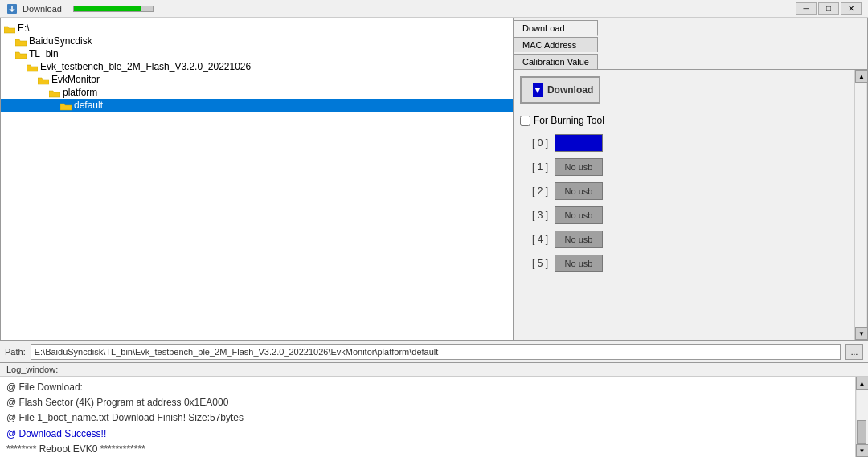 The width and height of the screenshot is (868, 457). Describe the element at coordinates (257, 105) in the screenshot. I see `tree-item-default: default` at that location.